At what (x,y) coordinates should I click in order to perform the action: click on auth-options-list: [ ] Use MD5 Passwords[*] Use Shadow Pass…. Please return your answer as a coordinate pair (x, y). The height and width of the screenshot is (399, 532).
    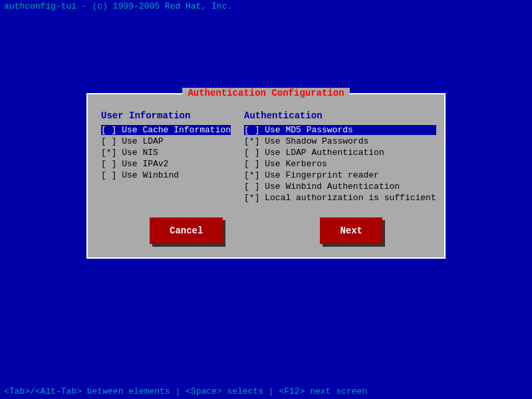
    Looking at the image, I should click on (340, 164).